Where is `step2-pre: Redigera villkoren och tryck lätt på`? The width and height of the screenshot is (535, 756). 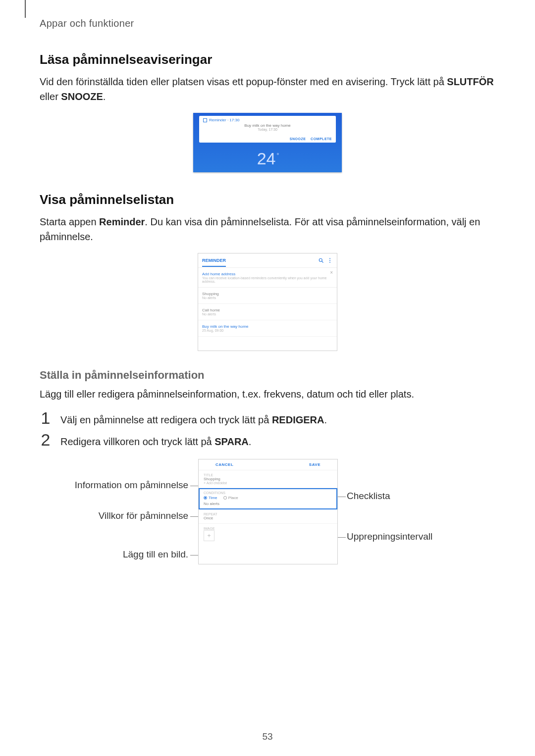 step2-pre: Redigera villkoren och tryck lätt på is located at coordinates (138, 442).